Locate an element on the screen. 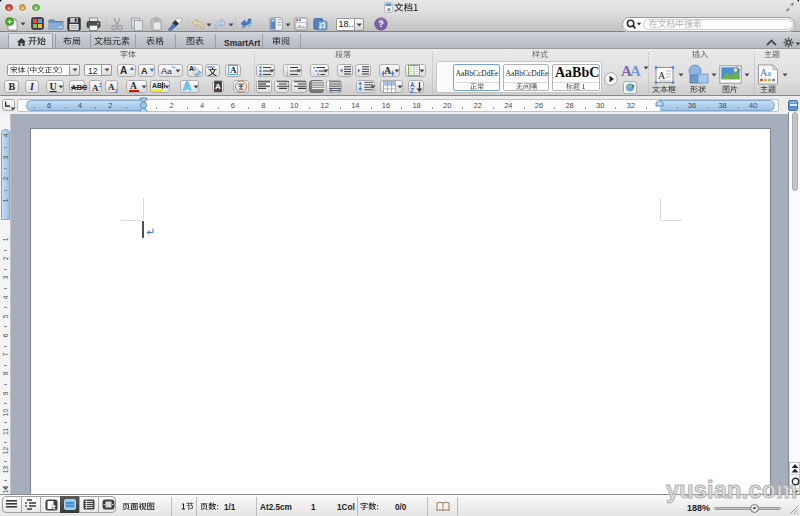  svg-text: 3 is located at coordinates (288, 74).